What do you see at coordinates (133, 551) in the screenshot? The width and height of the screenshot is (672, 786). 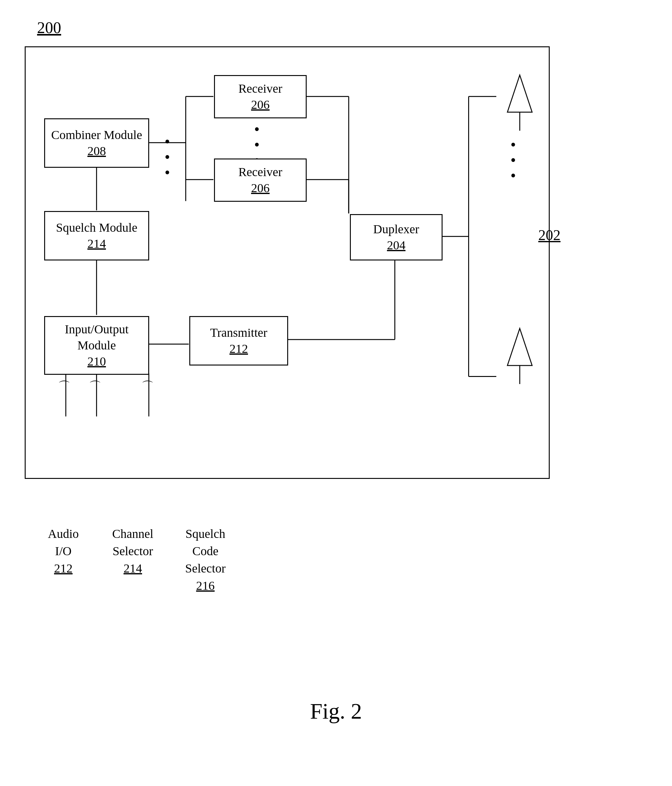 I see `channel-sel-text2: Selector` at bounding box center [133, 551].